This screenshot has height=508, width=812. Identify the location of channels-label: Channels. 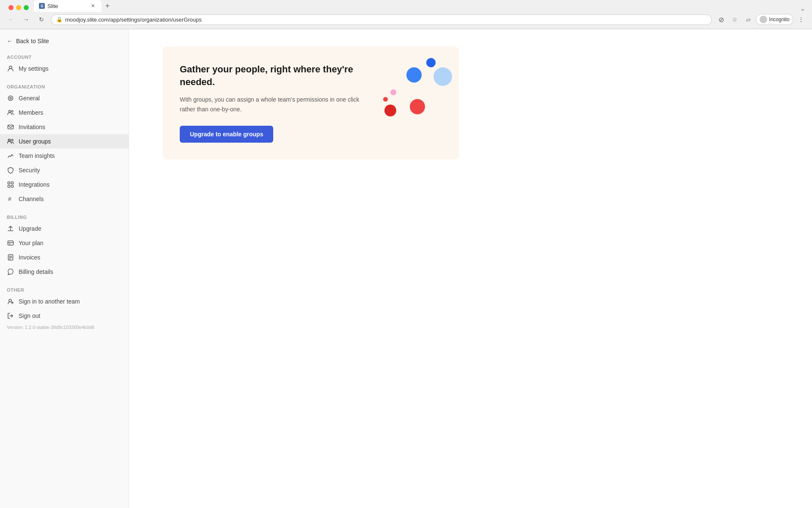
(31, 199).